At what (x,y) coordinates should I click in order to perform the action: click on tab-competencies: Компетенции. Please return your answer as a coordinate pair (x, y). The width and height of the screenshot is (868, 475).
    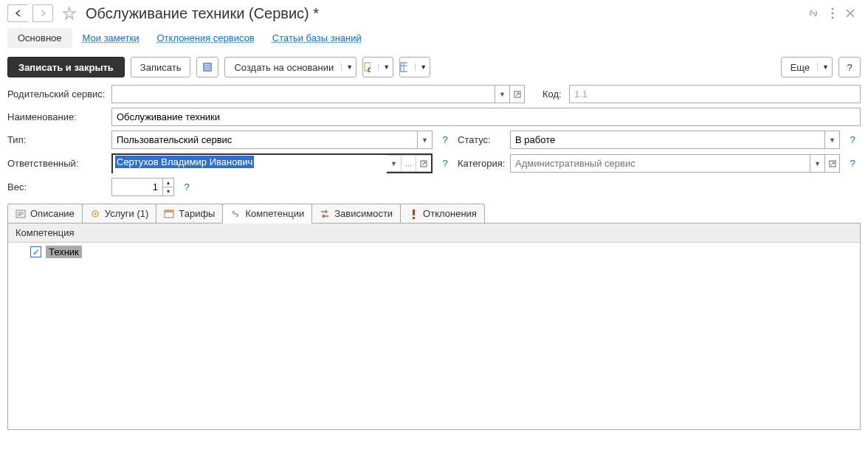
    Looking at the image, I should click on (267, 214).